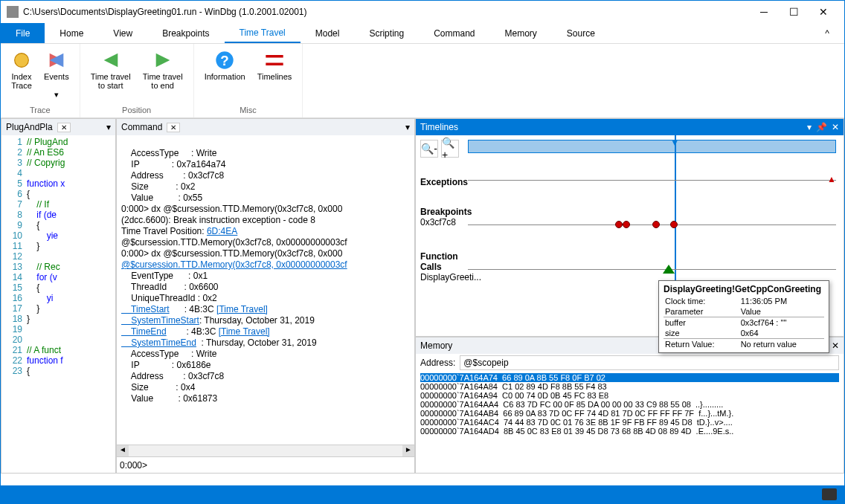 The image size is (845, 504). Describe the element at coordinates (30, 127) in the screenshot. I see `source-tab-label: PlugAndPla` at that location.